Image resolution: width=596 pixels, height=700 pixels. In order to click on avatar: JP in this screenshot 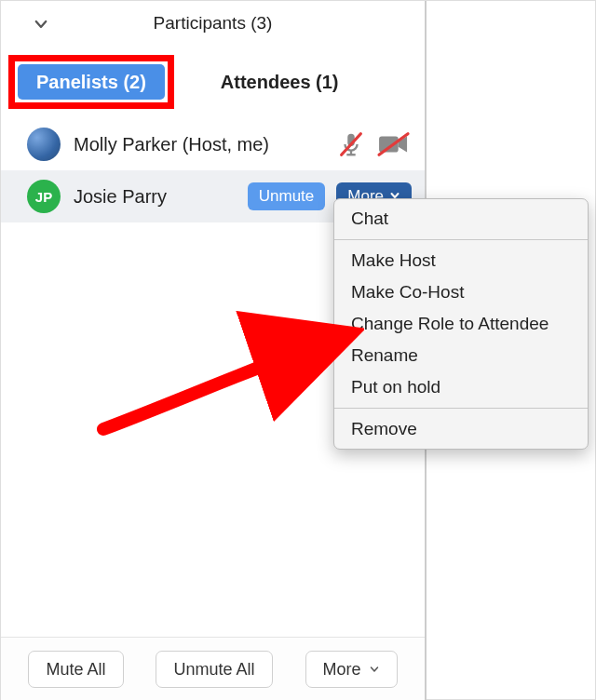, I will do `click(44, 196)`.